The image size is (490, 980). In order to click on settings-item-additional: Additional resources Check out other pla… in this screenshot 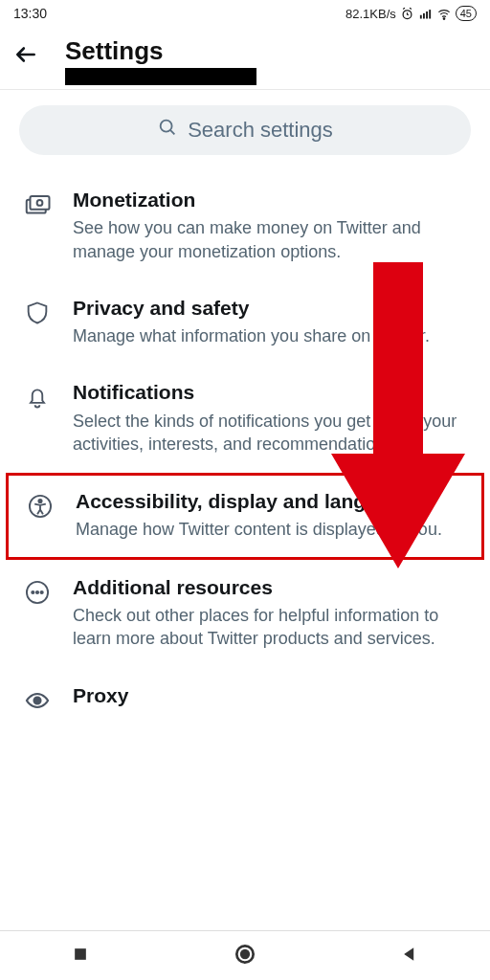, I will do `click(245, 614)`.